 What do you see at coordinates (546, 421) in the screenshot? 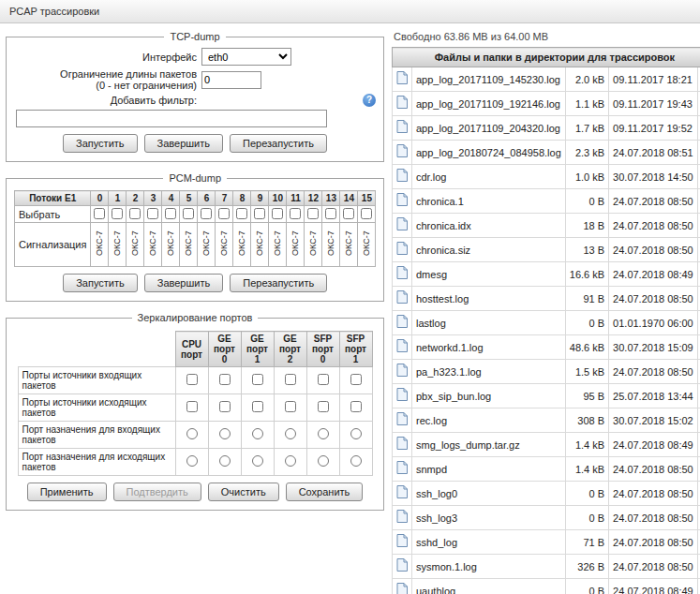
I see `file-row: rec.log308 B30.07.2018 15:02` at bounding box center [546, 421].